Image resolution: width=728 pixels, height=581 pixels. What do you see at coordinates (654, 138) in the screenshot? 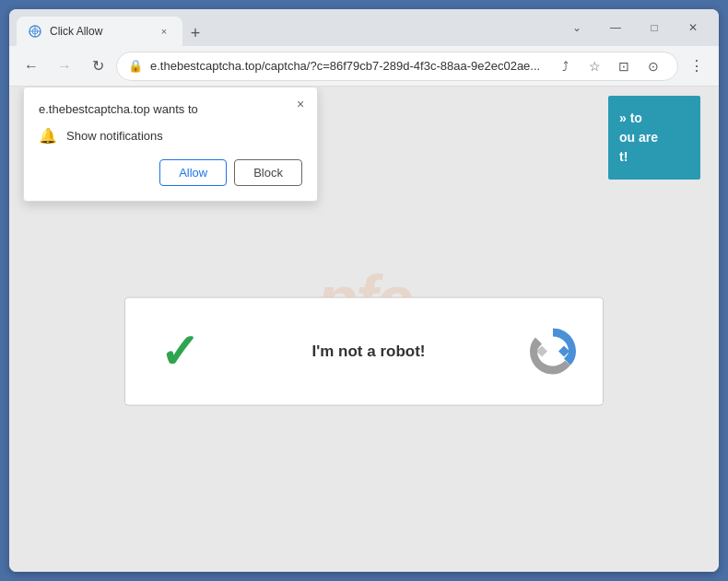
I see `teal-banner: » to ou are t!` at bounding box center [654, 138].